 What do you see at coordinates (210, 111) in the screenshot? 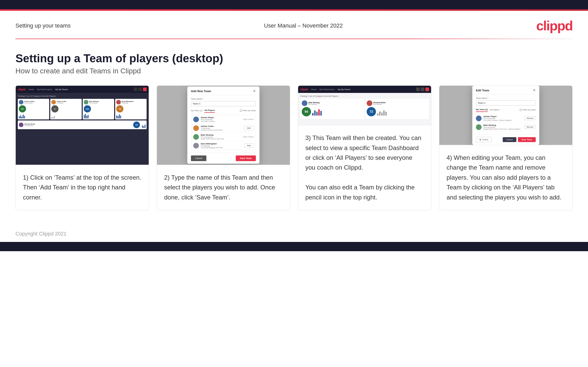
I see `modal2-tab-allplayers: All Players` at bounding box center [210, 111].